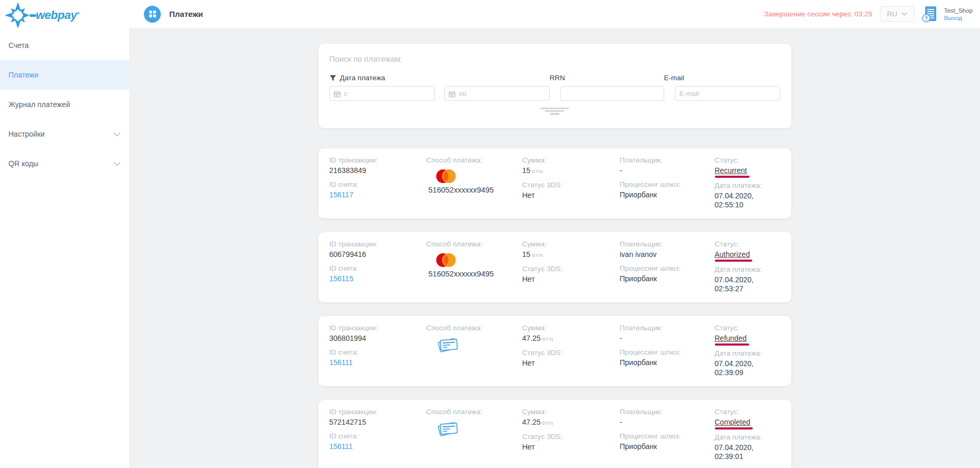 This screenshot has width=980, height=468. Describe the element at coordinates (64, 75) in the screenshot. I see `sidebar-item-label: Платежи` at that location.